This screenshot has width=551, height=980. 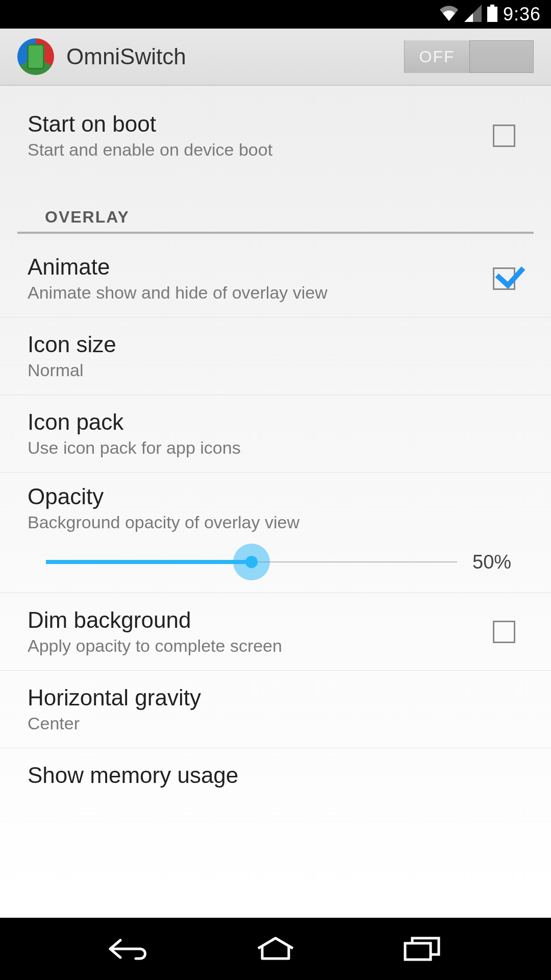 I want to click on setting-subtitle: Apply opacity to complete screen, so click(x=260, y=646).